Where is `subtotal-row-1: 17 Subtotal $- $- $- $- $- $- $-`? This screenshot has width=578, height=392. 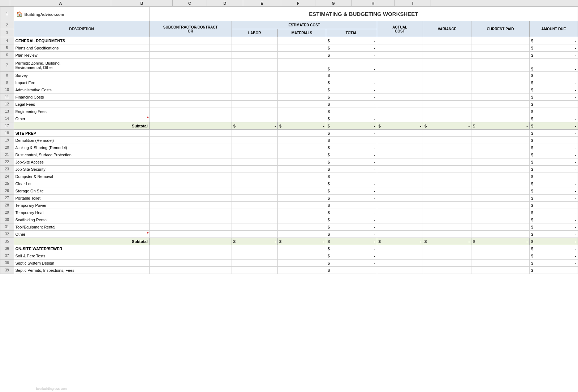
subtotal-row-1: 17 Subtotal $- $- $- $- $- $- $- is located at coordinates (289, 126).